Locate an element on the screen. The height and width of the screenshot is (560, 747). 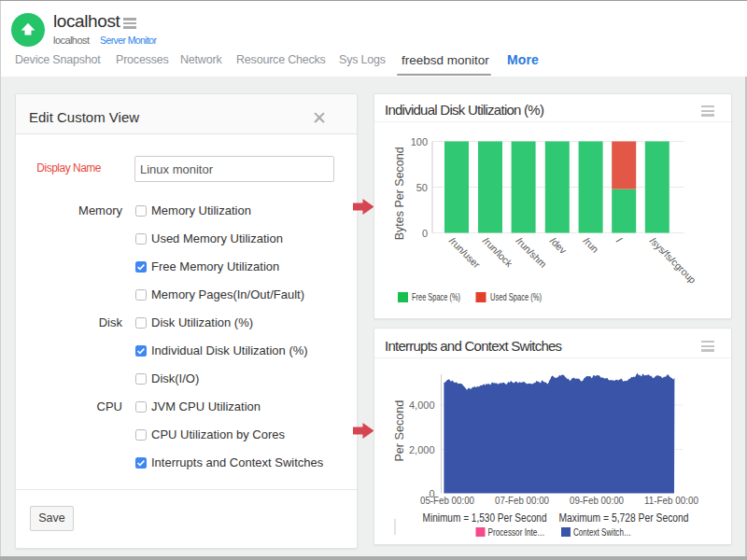
svg-text: Minimum = 1,530 Per Second is located at coordinates (486, 518).